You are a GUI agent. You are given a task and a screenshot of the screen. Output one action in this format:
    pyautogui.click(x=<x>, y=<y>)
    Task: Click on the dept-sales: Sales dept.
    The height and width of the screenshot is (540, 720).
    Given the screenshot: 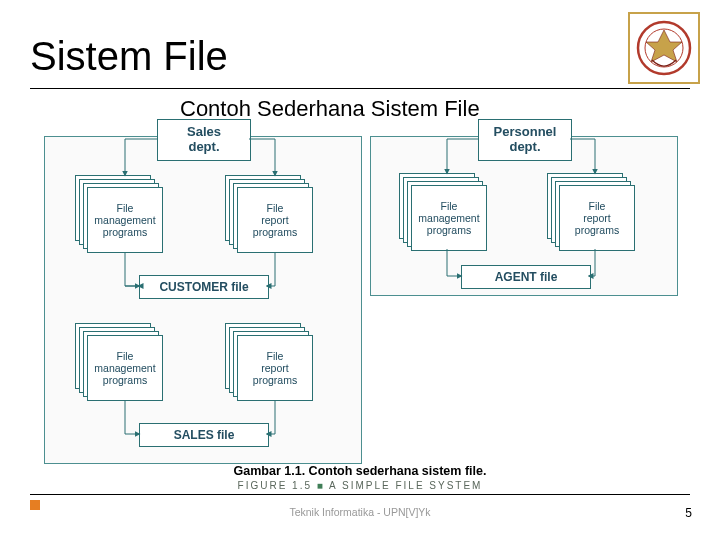 What is the action you would take?
    pyautogui.click(x=204, y=140)
    